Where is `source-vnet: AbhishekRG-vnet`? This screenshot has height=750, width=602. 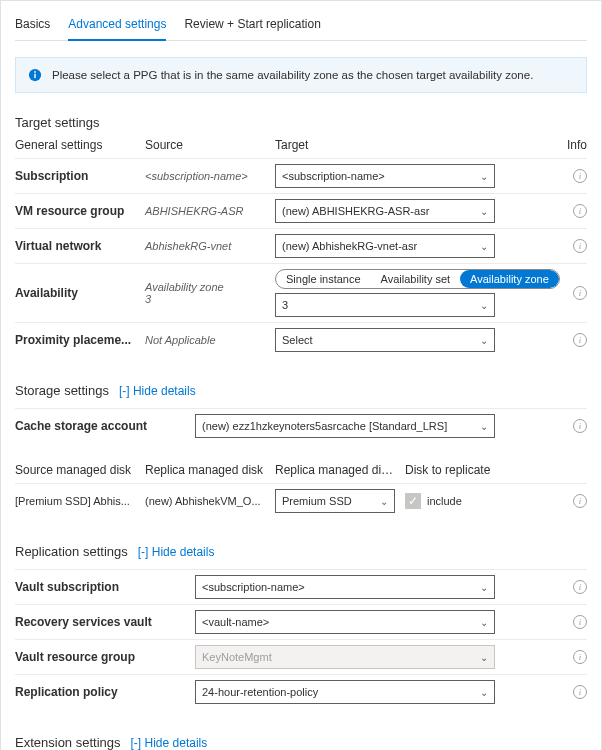
source-vnet: AbhishekRG-vnet is located at coordinates (210, 246).